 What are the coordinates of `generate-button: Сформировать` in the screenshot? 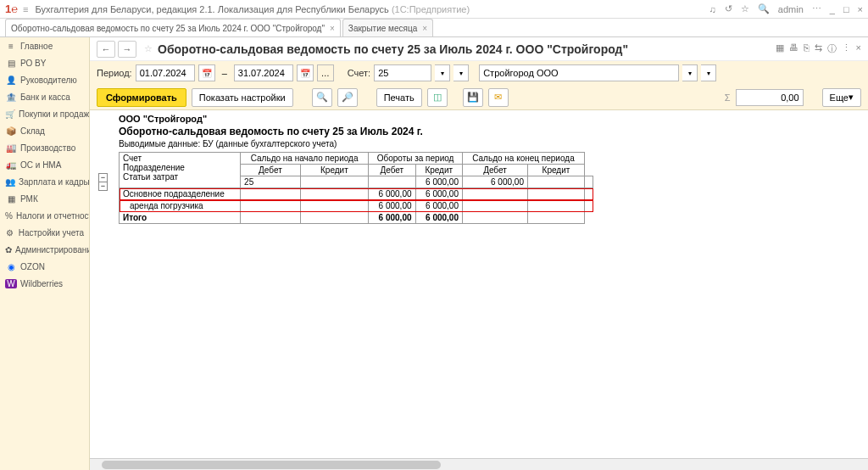 It's located at (142, 98).